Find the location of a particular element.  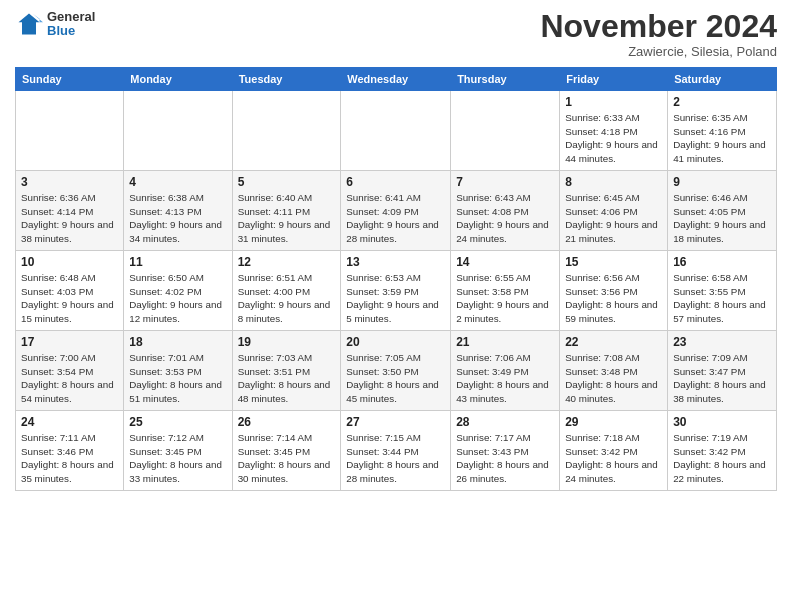

day-cell-1-2: 5Sunrise: 6:40 AM Sunset: 4:11 PM Daylig… is located at coordinates (286, 211).